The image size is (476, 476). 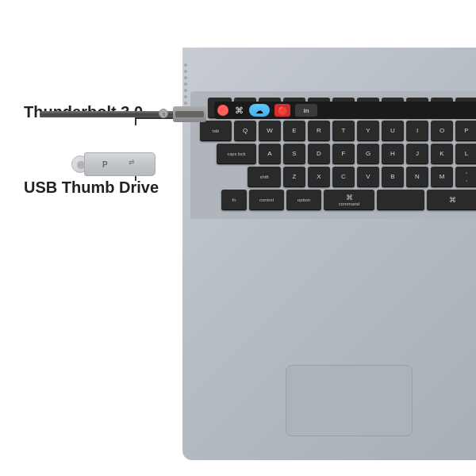 I want to click on bottom-key-row: fn control option ⌘ command ⌘, so click(x=336, y=200).